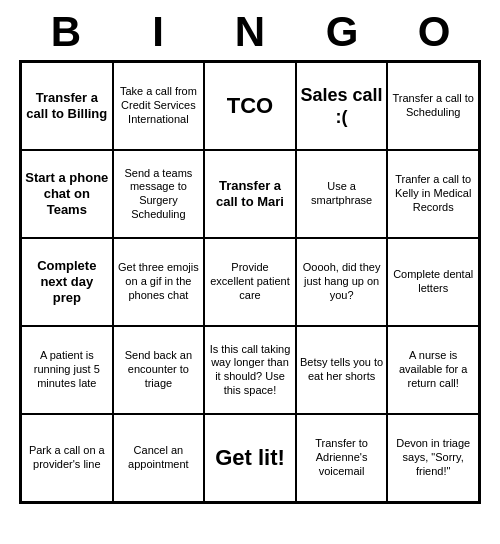 The width and height of the screenshot is (500, 544). Describe the element at coordinates (250, 370) in the screenshot. I see `cell-17: Is this call taking way longer than it s…` at that location.